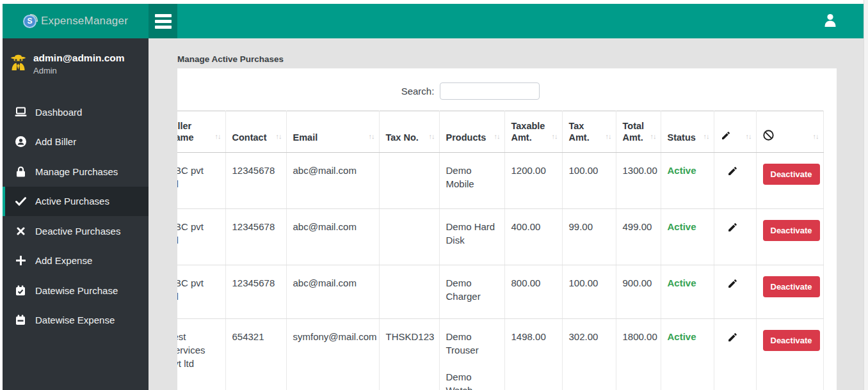 The height and width of the screenshot is (390, 868). I want to click on col-header-email: Email↑↓, so click(333, 132).